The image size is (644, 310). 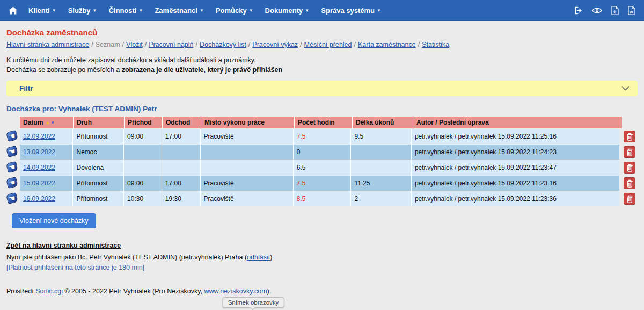 What do you see at coordinates (259, 257) in the screenshot?
I see `logout-link: odhlásit` at bounding box center [259, 257].